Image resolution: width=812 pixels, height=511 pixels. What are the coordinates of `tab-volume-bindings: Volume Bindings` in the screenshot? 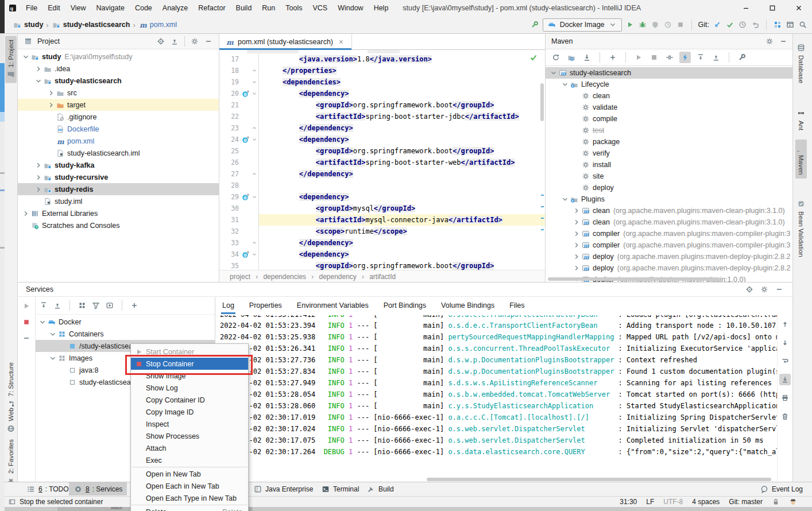 It's located at (467, 305).